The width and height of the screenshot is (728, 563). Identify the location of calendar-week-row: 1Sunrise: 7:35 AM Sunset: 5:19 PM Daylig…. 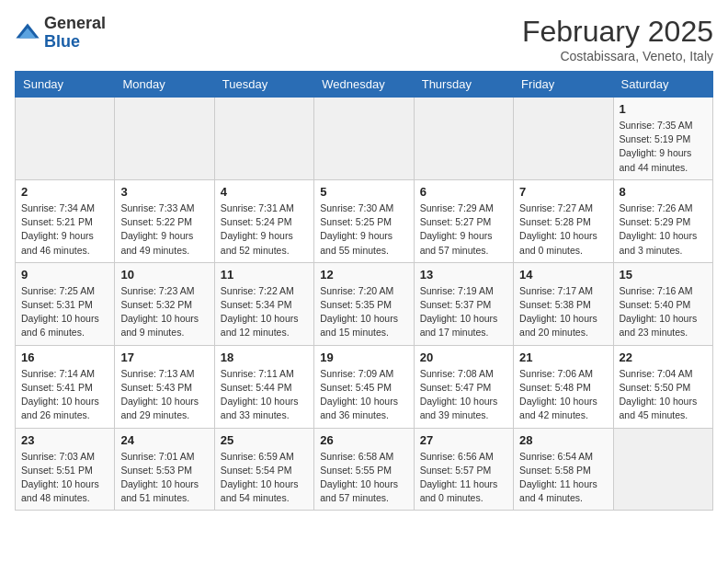
(364, 139).